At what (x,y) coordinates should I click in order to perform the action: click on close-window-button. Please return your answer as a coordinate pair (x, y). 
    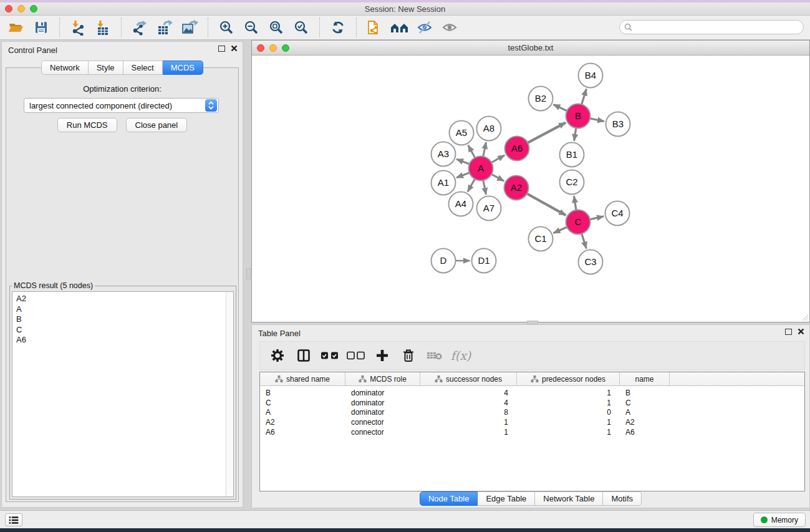
    Looking at the image, I should click on (9, 9).